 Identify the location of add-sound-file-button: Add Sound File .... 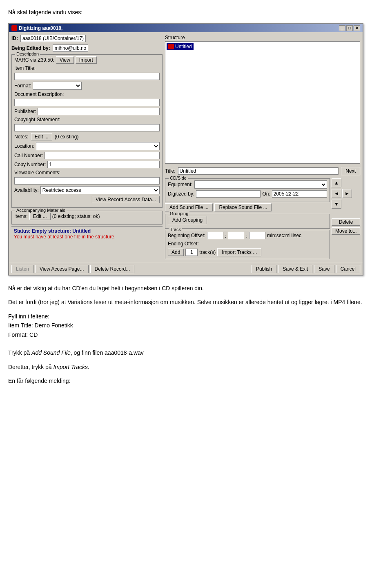
(189, 207).